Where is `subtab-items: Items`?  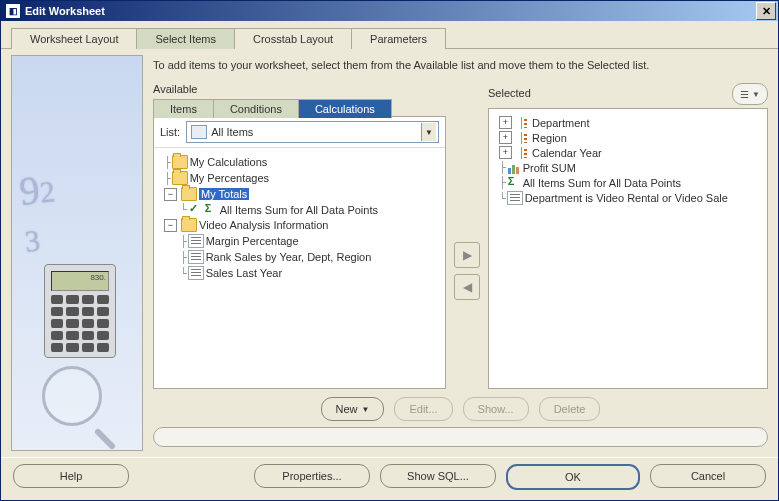 subtab-items: Items is located at coordinates (184, 108).